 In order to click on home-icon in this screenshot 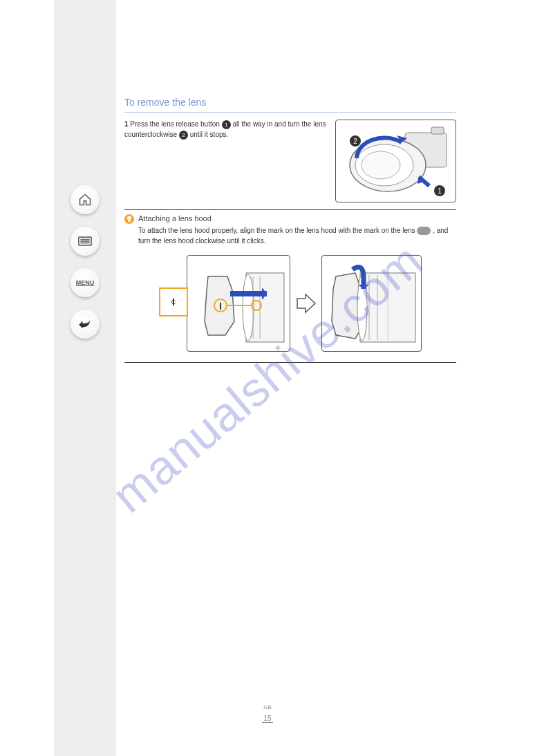, I will do `click(85, 200)`.